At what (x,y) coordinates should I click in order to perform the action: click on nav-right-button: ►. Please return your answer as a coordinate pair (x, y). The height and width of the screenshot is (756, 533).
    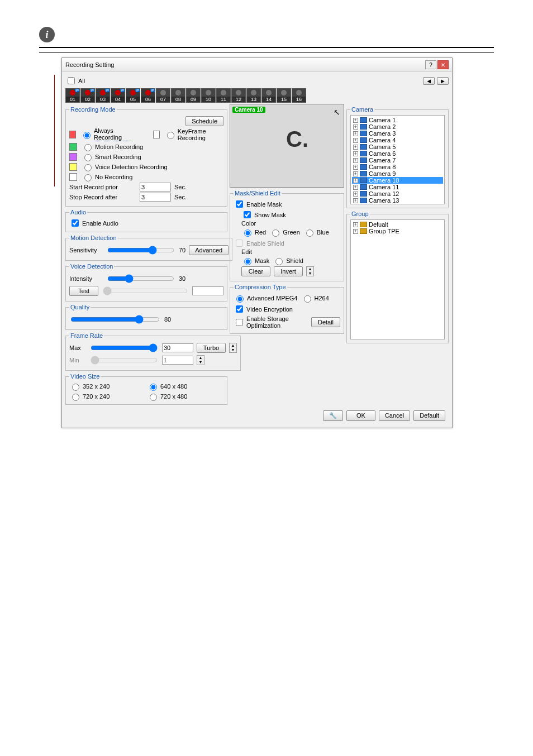
    Looking at the image, I should click on (442, 81).